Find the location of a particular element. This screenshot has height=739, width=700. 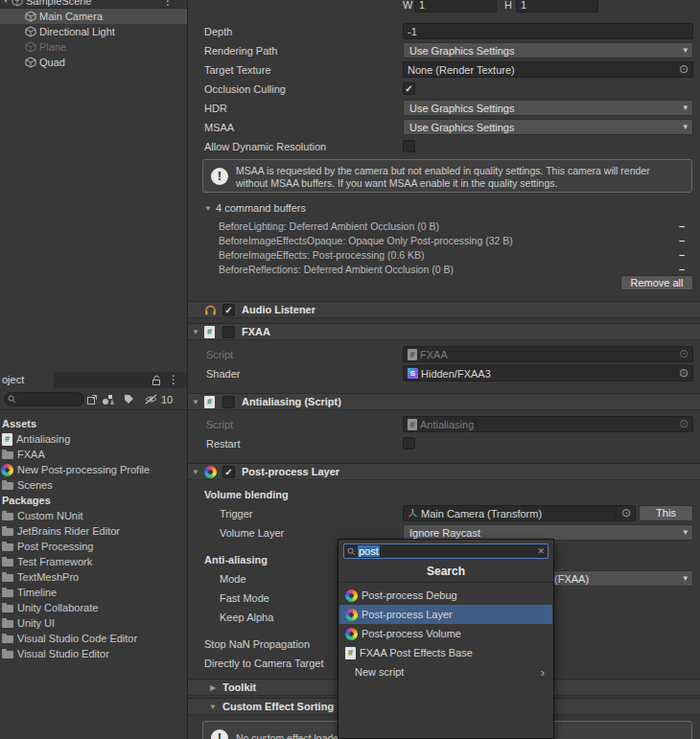

msaa-dropdown: Use Graphics Settings ▾ is located at coordinates (548, 127).